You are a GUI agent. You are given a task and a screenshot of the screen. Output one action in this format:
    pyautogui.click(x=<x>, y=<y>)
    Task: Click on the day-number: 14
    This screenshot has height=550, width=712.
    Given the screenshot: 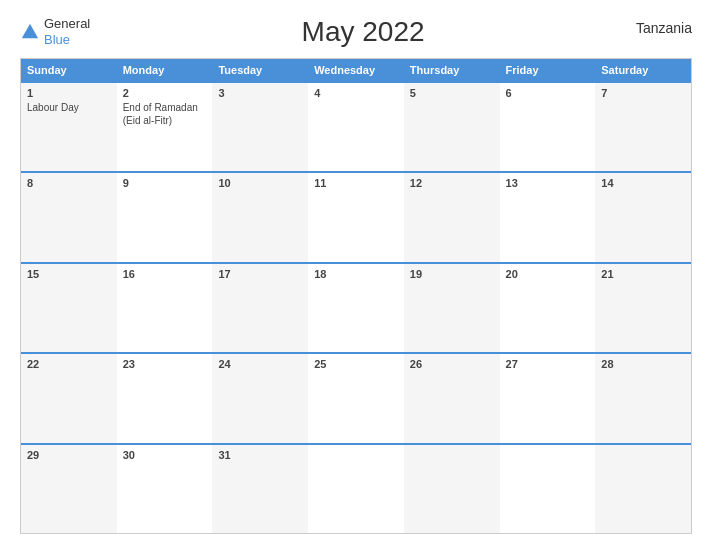 What is the action you would take?
    pyautogui.click(x=643, y=183)
    